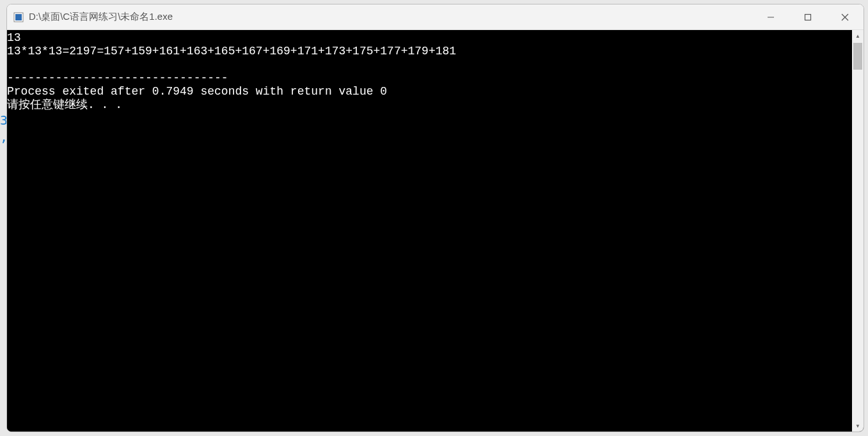  I want to click on window-controls, so click(808, 17).